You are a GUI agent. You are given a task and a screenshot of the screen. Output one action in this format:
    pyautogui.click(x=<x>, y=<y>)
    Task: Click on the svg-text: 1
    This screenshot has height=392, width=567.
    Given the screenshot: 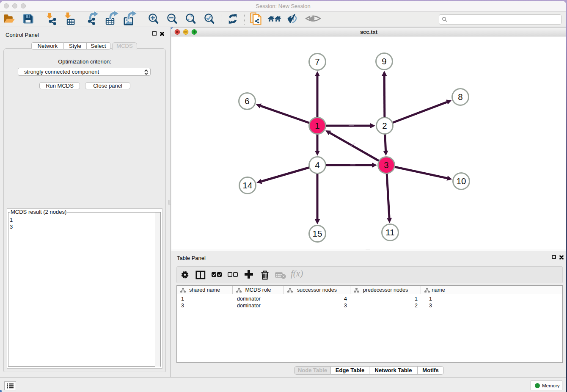 What is the action you would take?
    pyautogui.click(x=317, y=125)
    